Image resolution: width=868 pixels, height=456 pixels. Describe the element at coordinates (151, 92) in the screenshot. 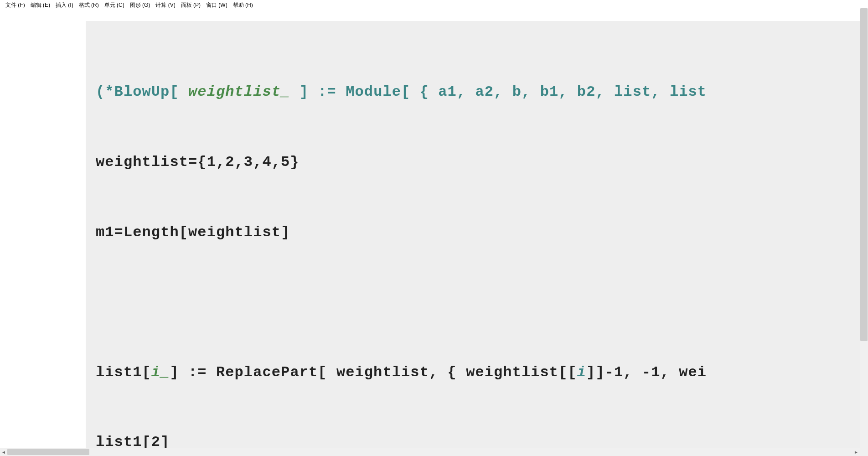

I see `func-name: BlowUp[` at that location.